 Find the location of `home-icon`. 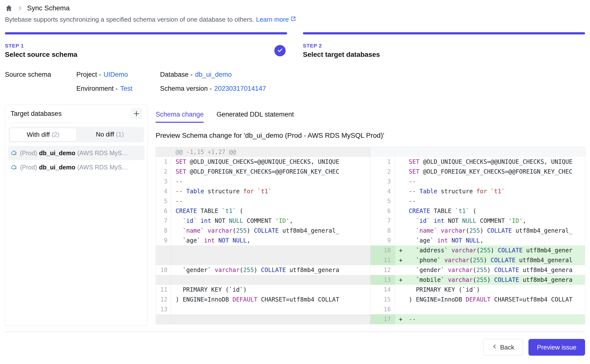

home-icon is located at coordinates (9, 8).